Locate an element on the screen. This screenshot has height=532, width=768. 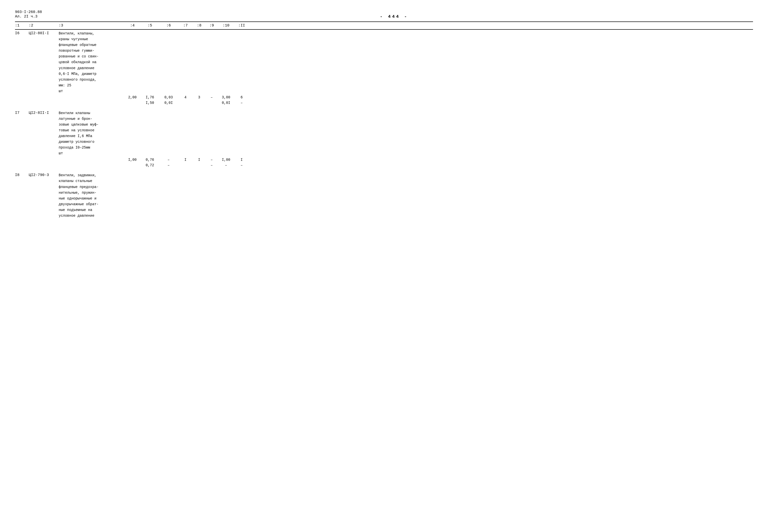
row-17-col7: I is located at coordinates (185, 160).